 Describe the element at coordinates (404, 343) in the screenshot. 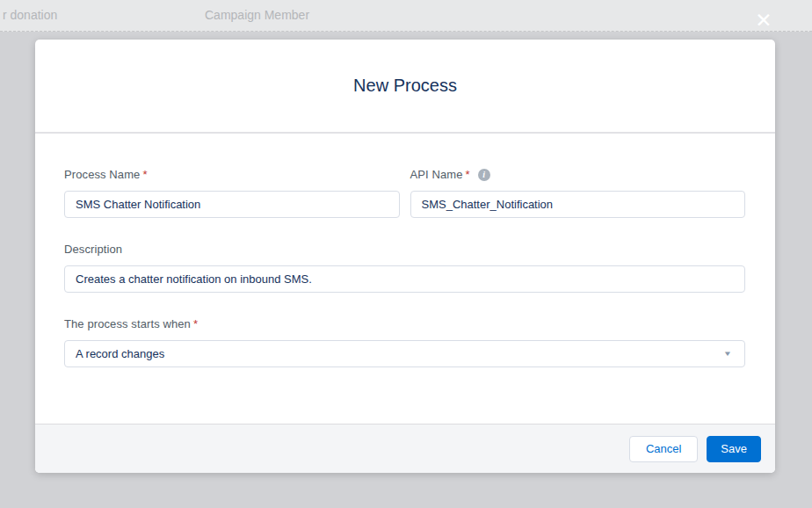

I see `starts-when-field-group: The process starts when* A record change…` at that location.